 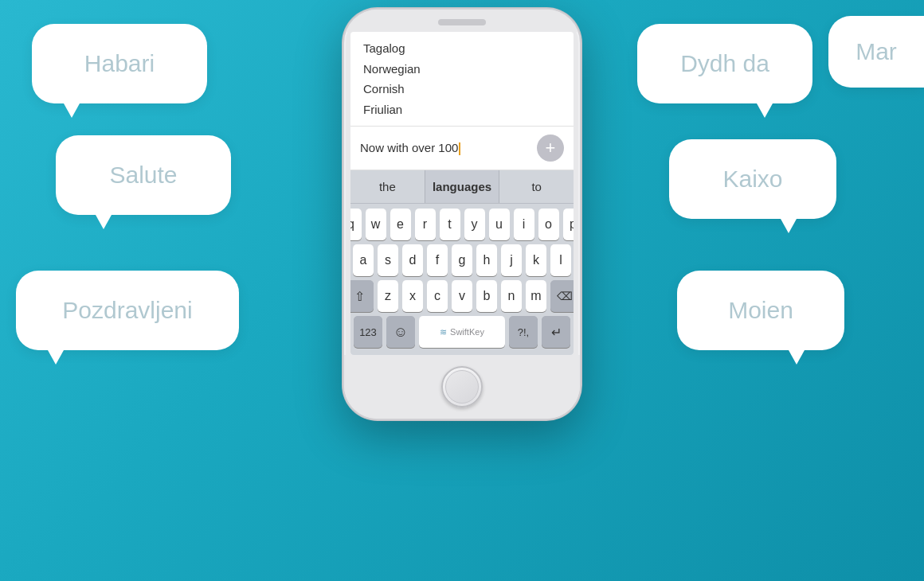 What do you see at coordinates (425, 224) in the screenshot?
I see `key-r: r` at bounding box center [425, 224].